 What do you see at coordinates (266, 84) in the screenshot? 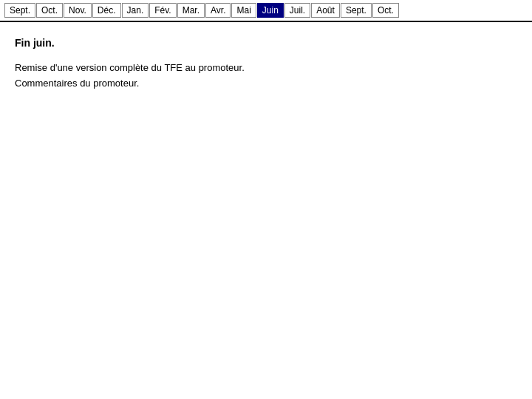
I see `content-line2: Commentaires du promoteur.` at bounding box center [266, 84].